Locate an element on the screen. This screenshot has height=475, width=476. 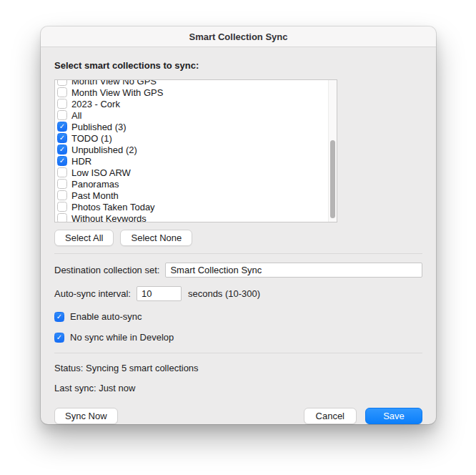
collection-list-item: Past Month is located at coordinates (197, 195).